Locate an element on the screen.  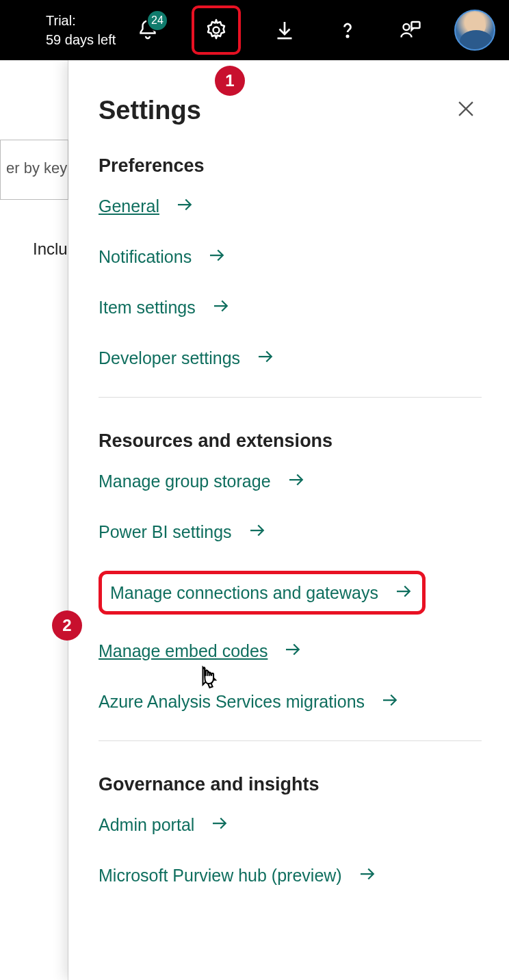
link-label: Notifications is located at coordinates (145, 257).